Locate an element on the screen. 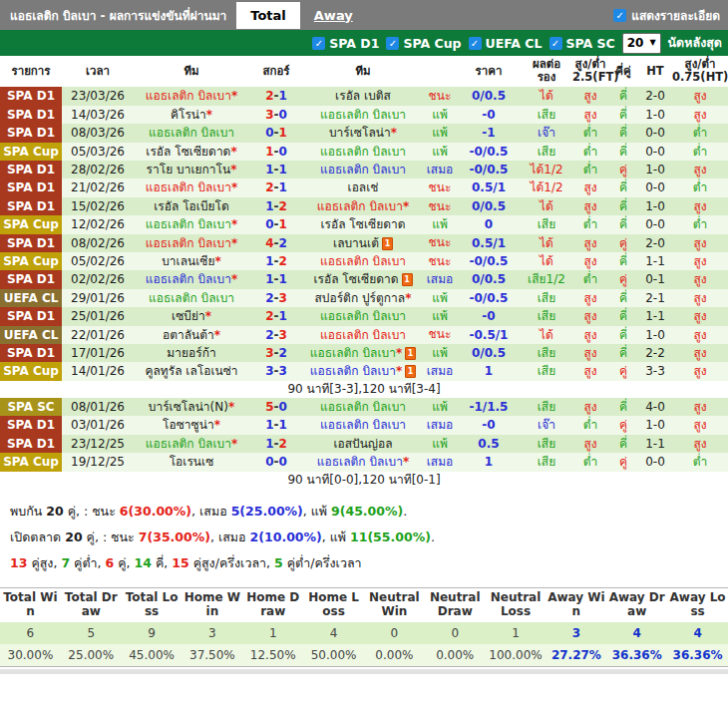  handicap-result: ได้ is located at coordinates (546, 261).